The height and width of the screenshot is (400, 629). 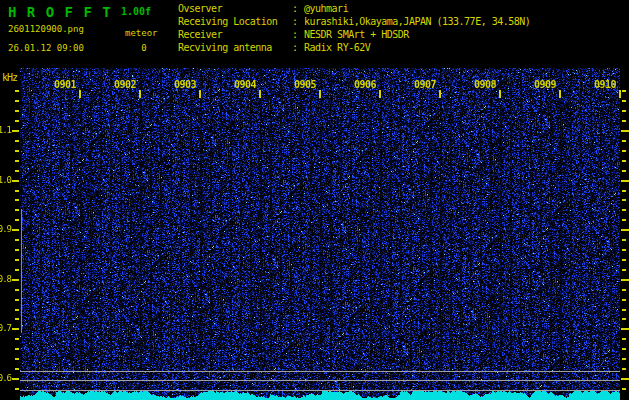 What do you see at coordinates (10, 78) in the screenshot?
I see `freq-axis-unit-label: kHz` at bounding box center [10, 78].